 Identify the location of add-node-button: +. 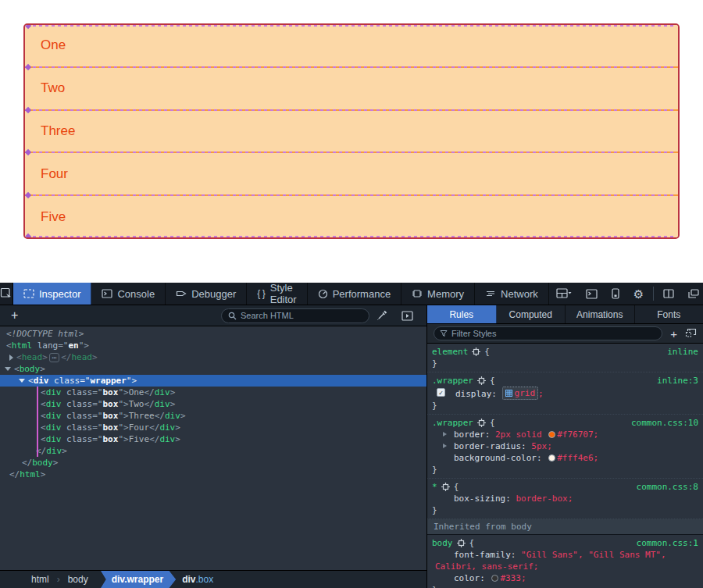
(14, 315).